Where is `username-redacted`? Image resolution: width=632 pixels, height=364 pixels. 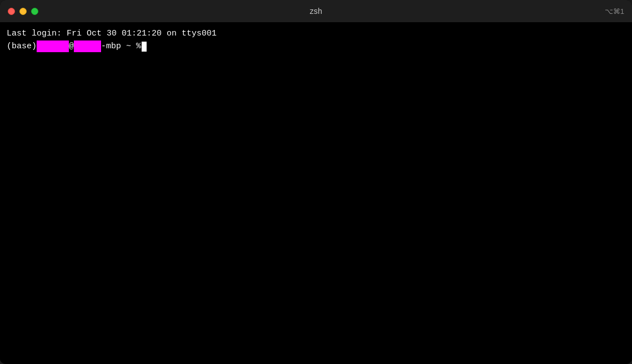
username-redacted is located at coordinates (53, 47).